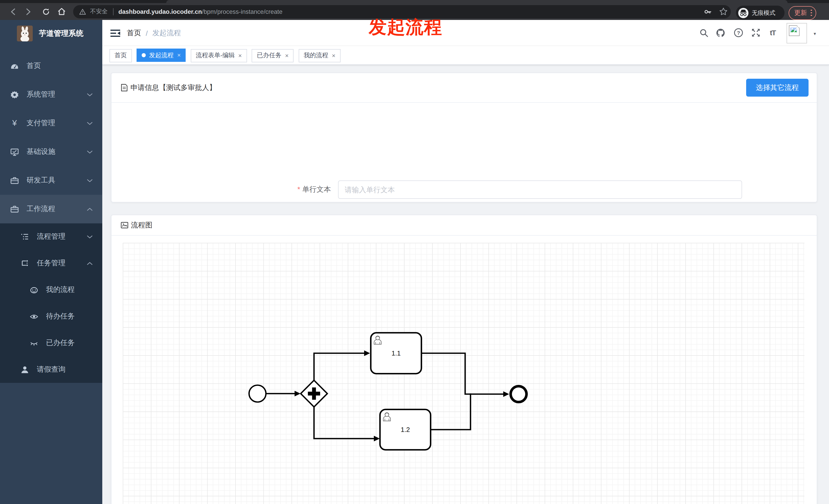 This screenshot has height=504, width=829. Describe the element at coordinates (540, 190) in the screenshot. I see `single-line-text-input` at that location.